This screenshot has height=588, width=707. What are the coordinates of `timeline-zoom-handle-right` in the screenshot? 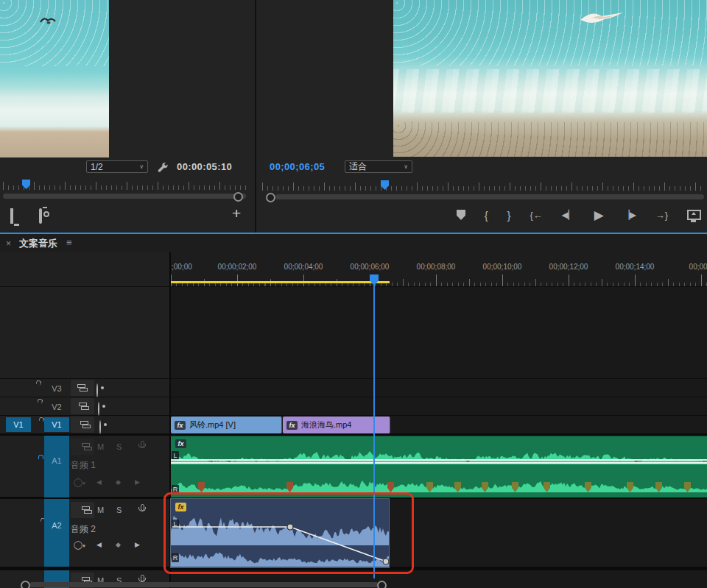 It's located at (381, 584).